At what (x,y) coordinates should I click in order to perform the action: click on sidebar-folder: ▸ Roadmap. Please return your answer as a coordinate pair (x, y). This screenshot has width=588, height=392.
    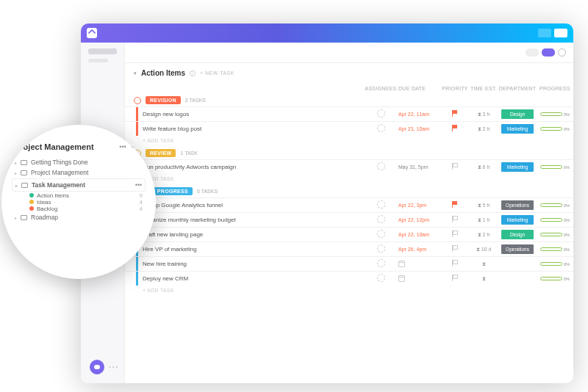
    Looking at the image, I should click on (79, 217).